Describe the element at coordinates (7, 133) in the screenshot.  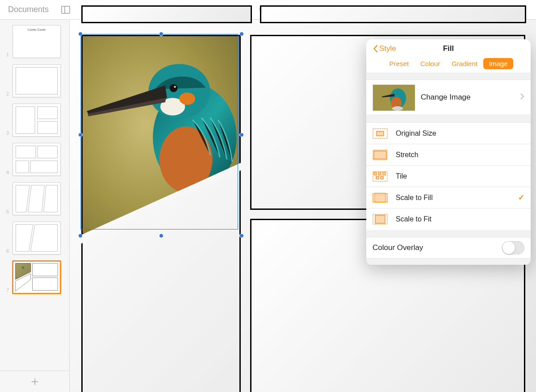
I see `page-number: 3` at that location.